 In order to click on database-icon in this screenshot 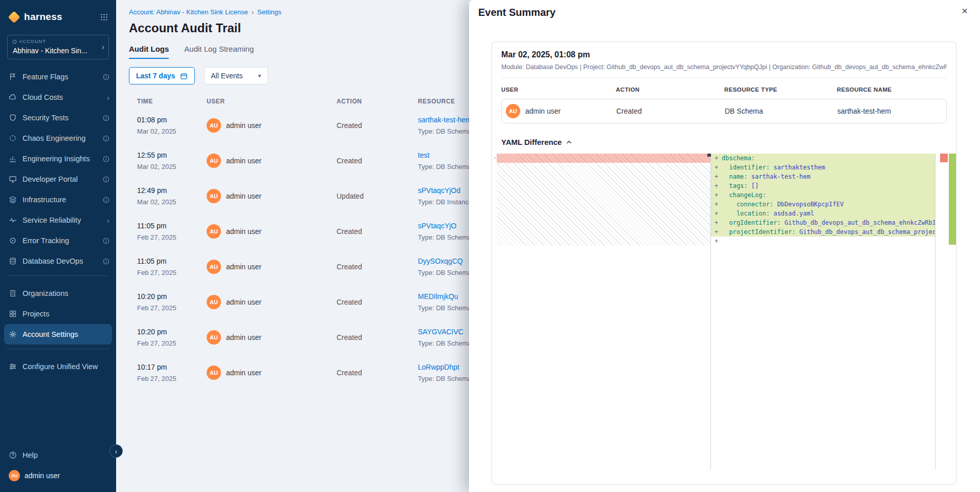, I will do `click(13, 261)`.